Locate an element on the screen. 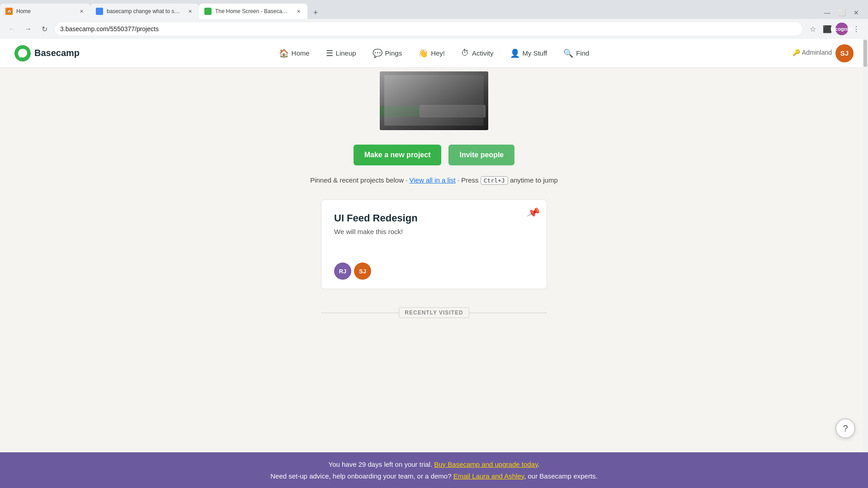  trial-text-mid: . is located at coordinates (538, 465).